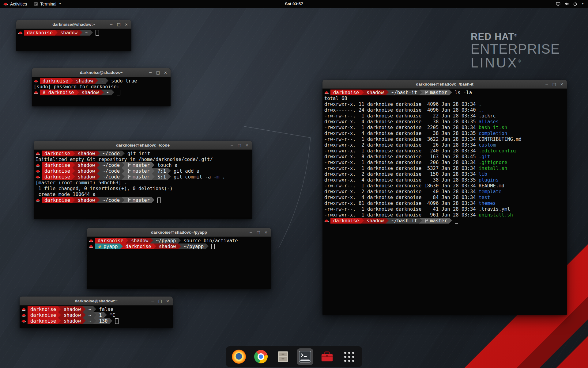 This screenshot has height=368, width=588. I want to click on dock-item-firefox, so click(239, 357).